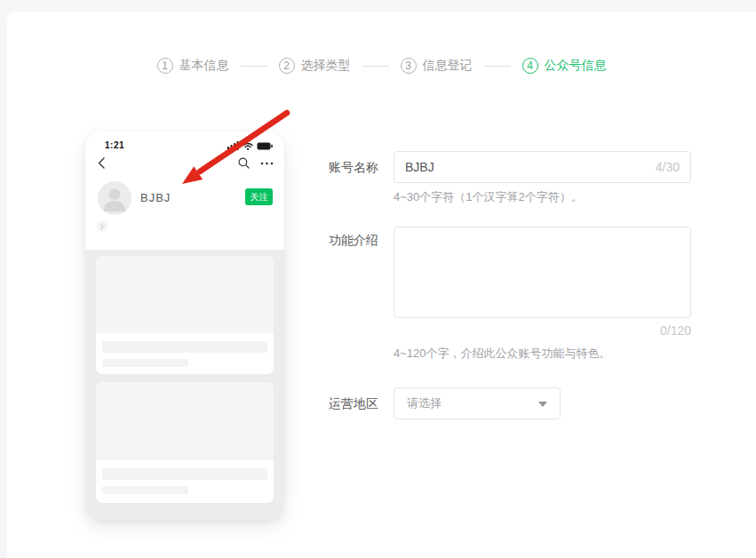 Image resolution: width=756 pixels, height=558 pixels. Describe the element at coordinates (668, 167) in the screenshot. I see `account-name-counter: 4/30` at that location.